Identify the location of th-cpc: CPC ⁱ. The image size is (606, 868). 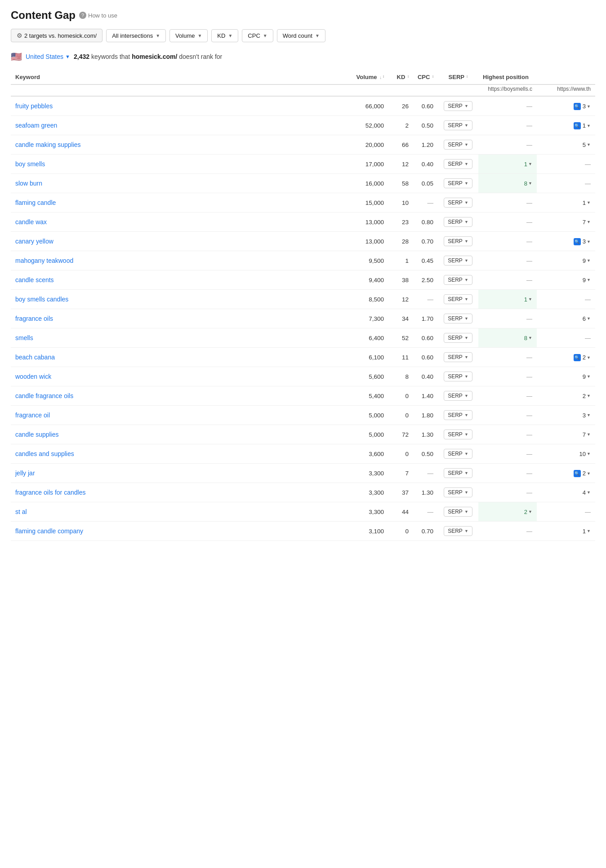
(425, 77).